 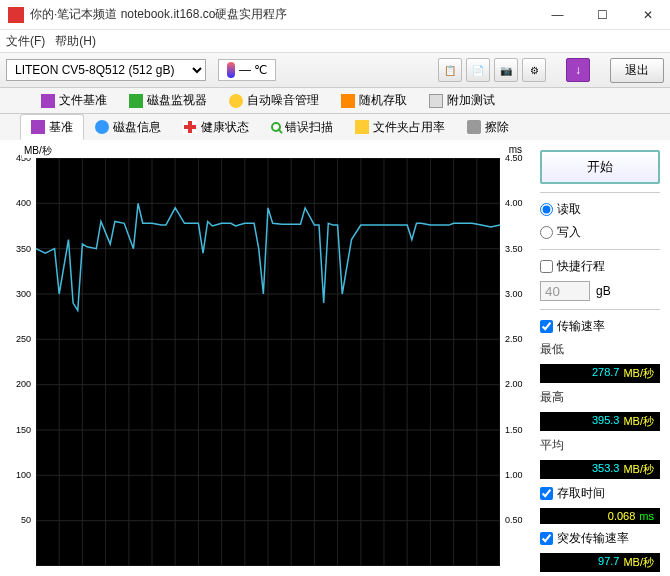 What do you see at coordinates (600, 350) in the screenshot?
I see `min-label: 最低` at bounding box center [600, 350].